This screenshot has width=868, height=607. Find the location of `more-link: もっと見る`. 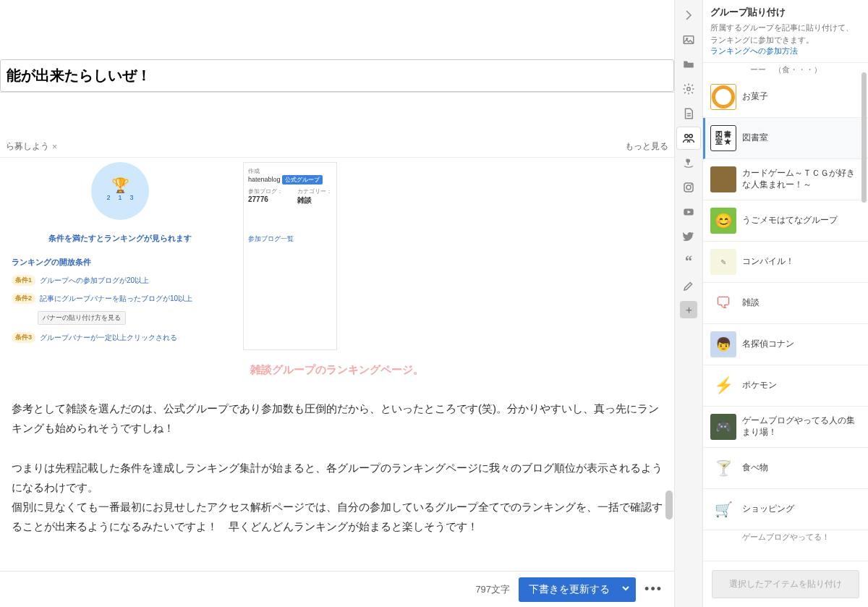

more-link: もっと見る is located at coordinates (647, 146).